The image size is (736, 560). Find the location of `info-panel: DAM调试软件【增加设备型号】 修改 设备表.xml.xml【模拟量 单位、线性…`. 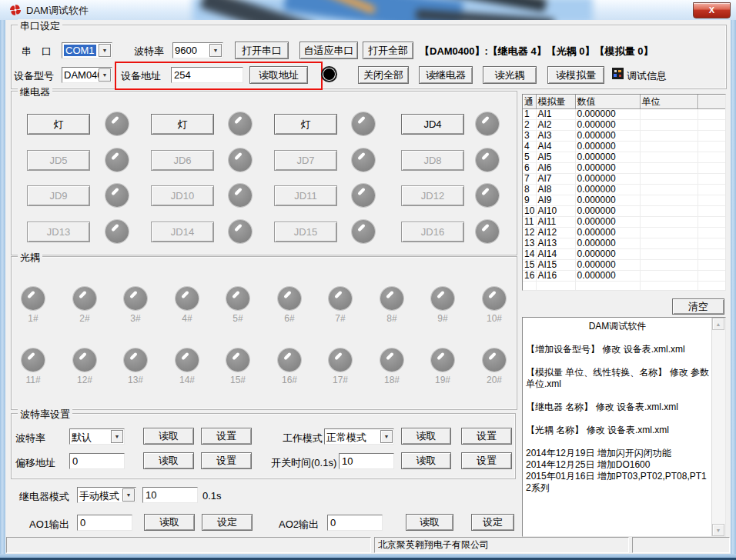

info-panel: DAM调试软件【增加设备型号】 修改 设备表.xml.xml【模拟量 单位、线性… is located at coordinates (624, 427).